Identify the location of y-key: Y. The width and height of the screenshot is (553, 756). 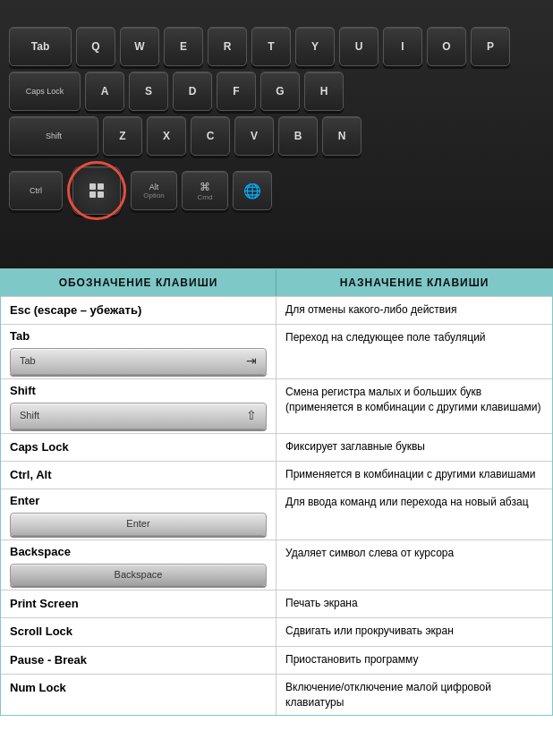
(315, 47).